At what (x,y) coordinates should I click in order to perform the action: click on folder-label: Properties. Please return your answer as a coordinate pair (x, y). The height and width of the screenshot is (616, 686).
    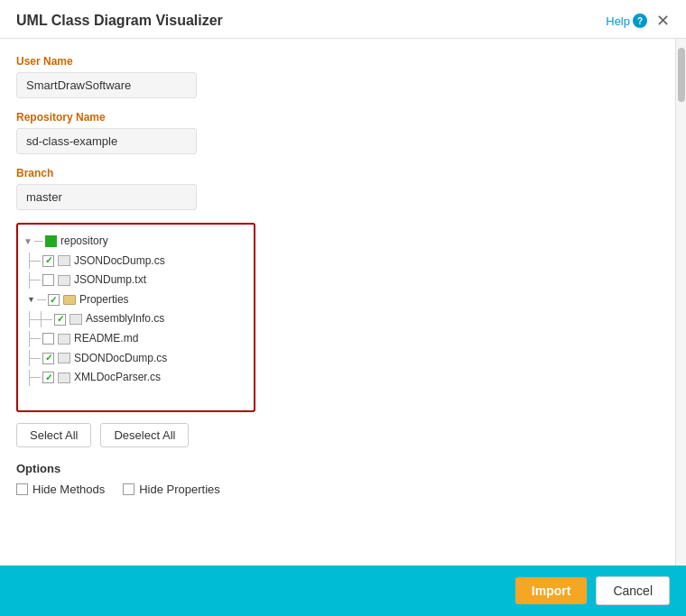
    Looking at the image, I should click on (105, 300).